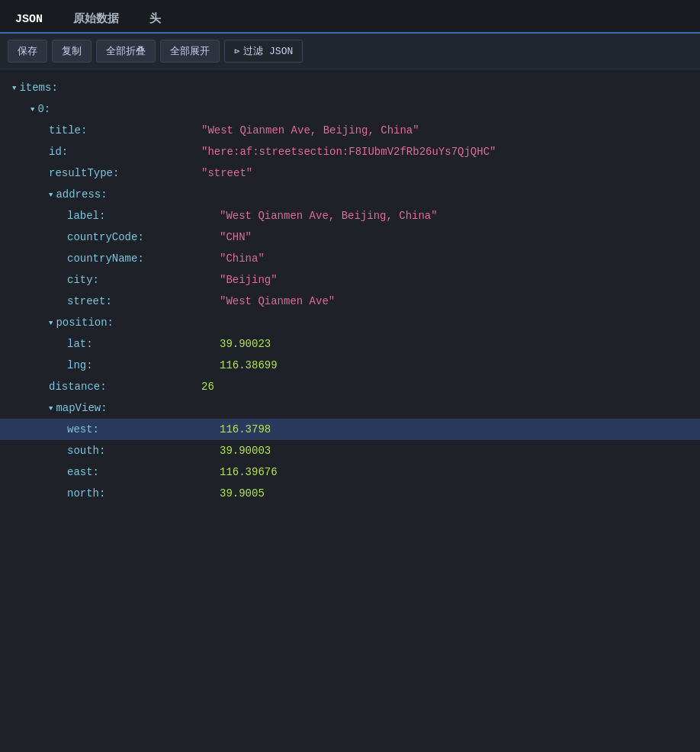  I want to click on distance-row: distance: 26, so click(350, 387).